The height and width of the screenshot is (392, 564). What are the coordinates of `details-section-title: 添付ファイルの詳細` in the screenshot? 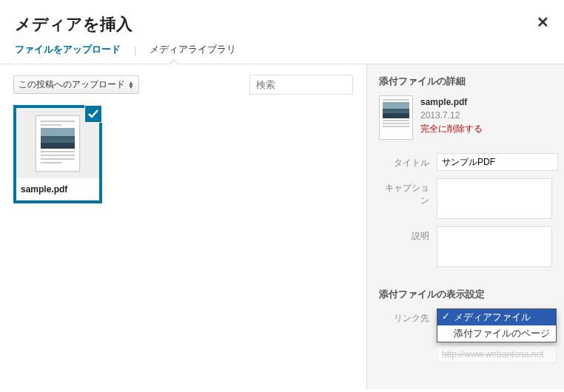 It's located at (466, 81).